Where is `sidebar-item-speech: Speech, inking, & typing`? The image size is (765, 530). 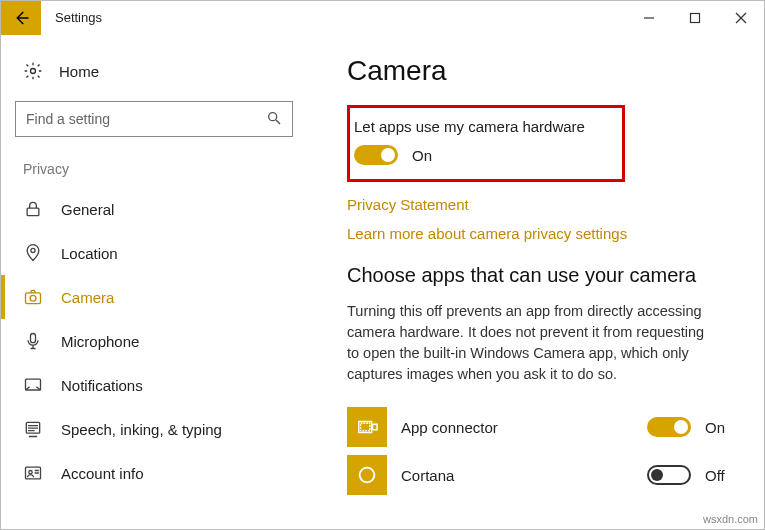 sidebar-item-speech: Speech, inking, & typing is located at coordinates (162, 429).